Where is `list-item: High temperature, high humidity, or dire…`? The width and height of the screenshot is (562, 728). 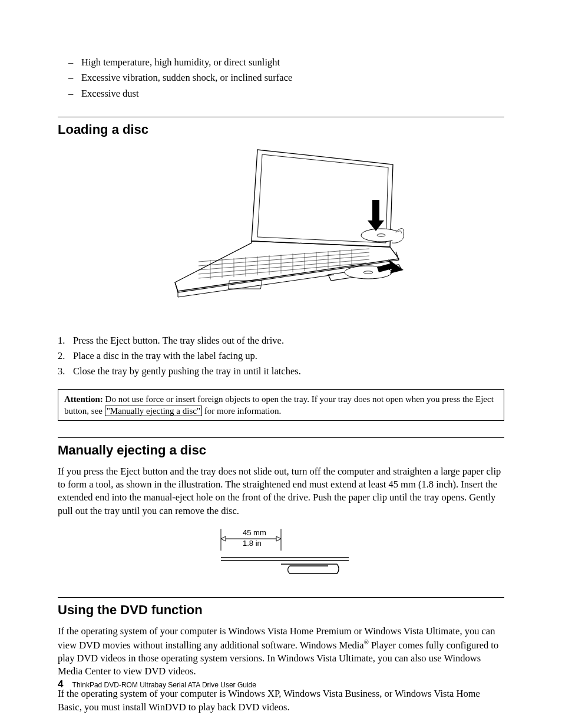
list-item: High temperature, high humidity, or dire… is located at coordinates (293, 62).